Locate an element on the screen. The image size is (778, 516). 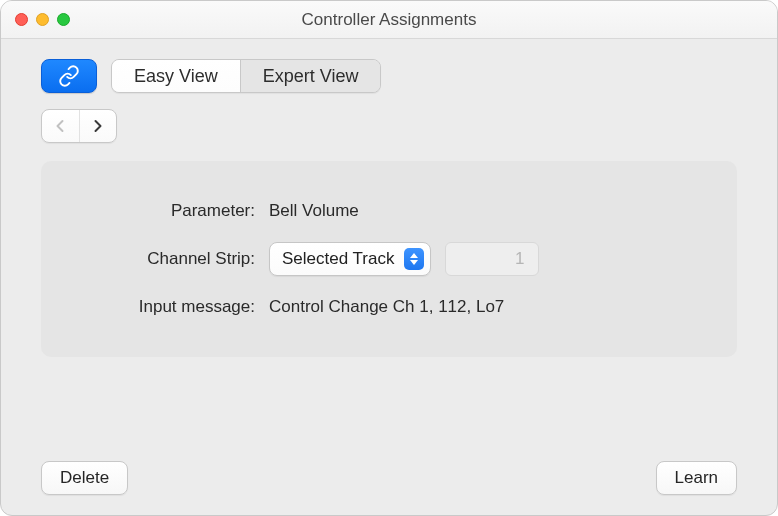
delete-button: Delete is located at coordinates (84, 478).